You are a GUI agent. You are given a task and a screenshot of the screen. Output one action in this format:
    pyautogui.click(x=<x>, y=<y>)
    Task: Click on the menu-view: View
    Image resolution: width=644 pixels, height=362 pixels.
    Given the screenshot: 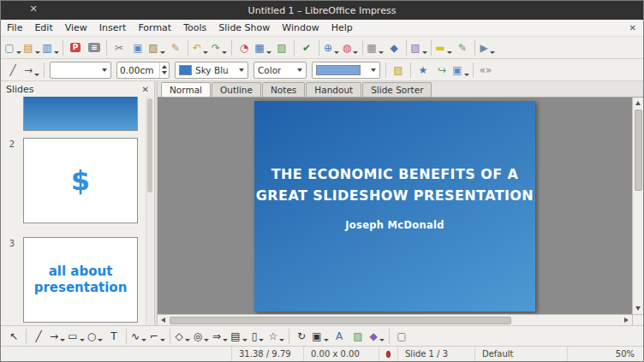 What is the action you would take?
    pyautogui.click(x=76, y=27)
    